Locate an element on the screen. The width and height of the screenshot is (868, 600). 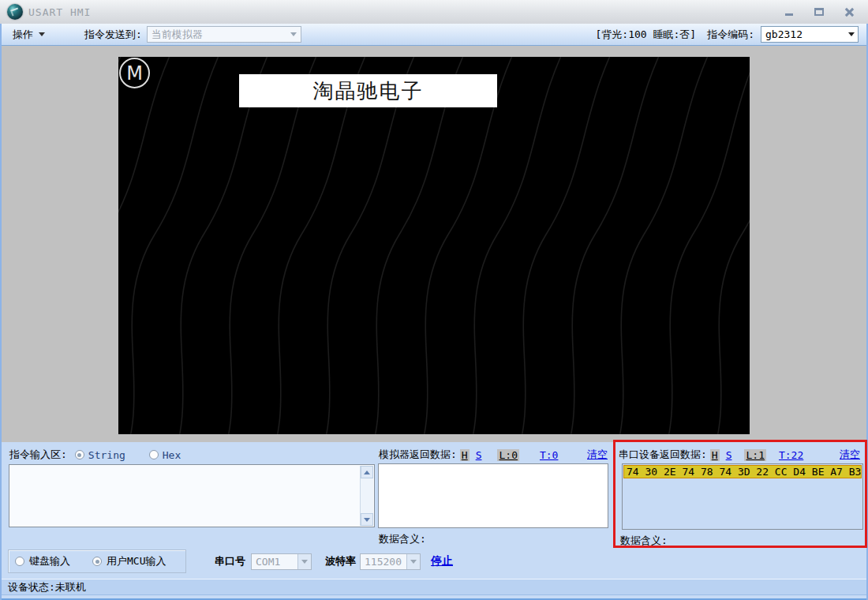
bottom-controls-row: 键盘输入 用户MCU输入 串口号 COM1 波特率 115200 停止 is located at coordinates (434, 561).